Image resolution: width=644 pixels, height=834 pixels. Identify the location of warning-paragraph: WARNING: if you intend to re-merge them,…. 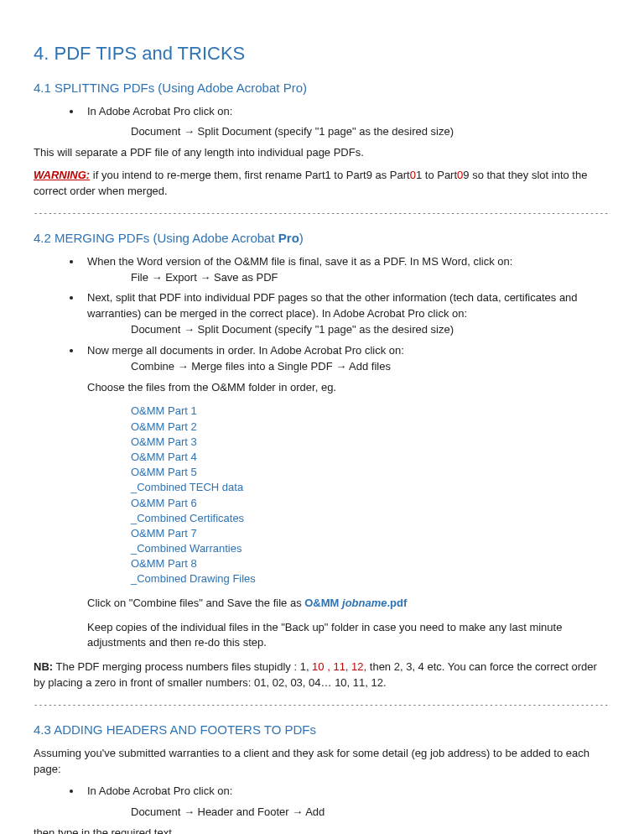
(322, 184).